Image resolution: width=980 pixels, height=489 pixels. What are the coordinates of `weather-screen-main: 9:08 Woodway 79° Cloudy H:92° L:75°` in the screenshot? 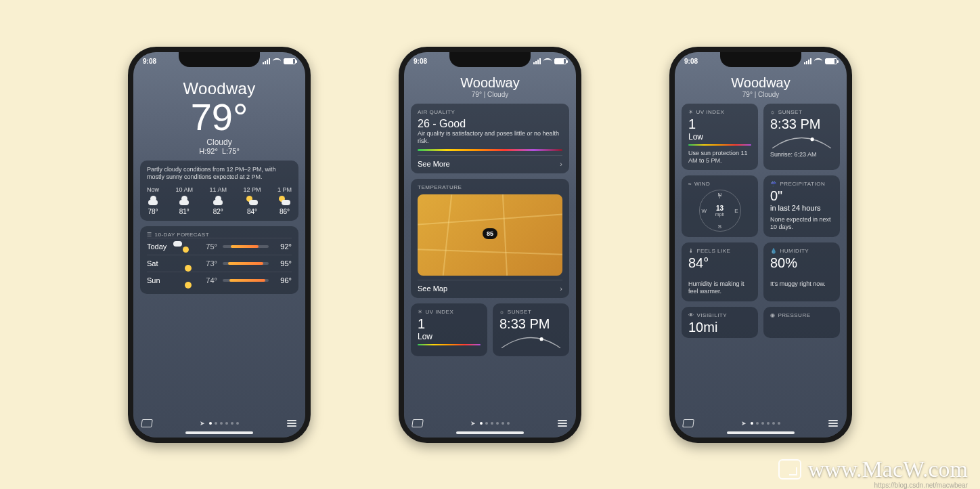 It's located at (219, 245).